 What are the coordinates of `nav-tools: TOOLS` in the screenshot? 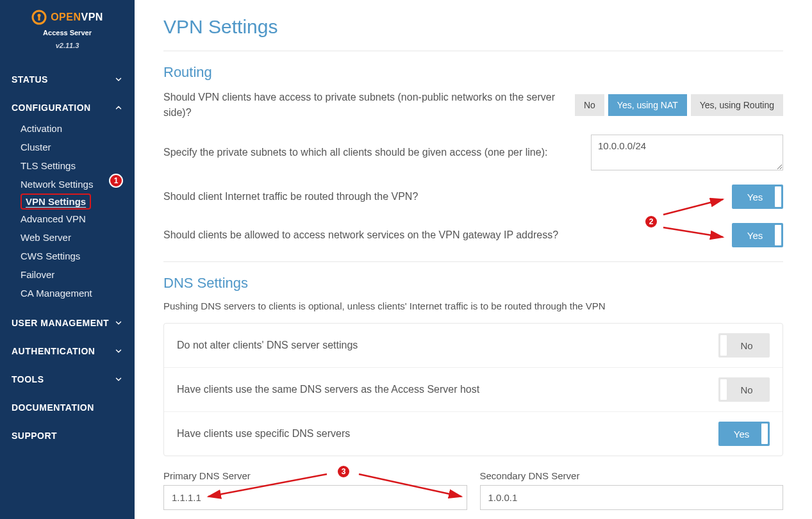 It's located at (67, 379).